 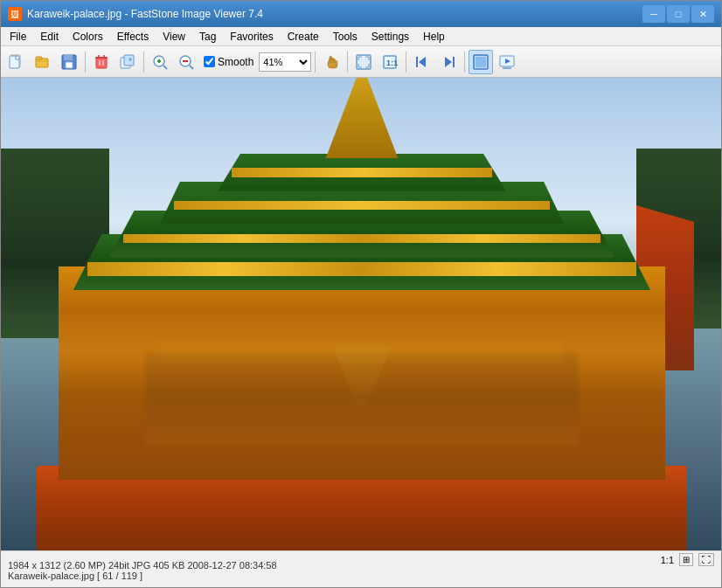 I want to click on new-file-button, so click(x=17, y=62).